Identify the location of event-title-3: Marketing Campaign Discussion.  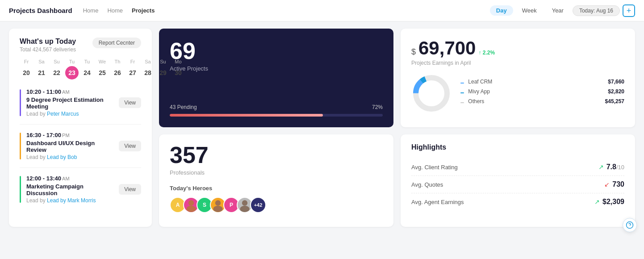
(70, 190).